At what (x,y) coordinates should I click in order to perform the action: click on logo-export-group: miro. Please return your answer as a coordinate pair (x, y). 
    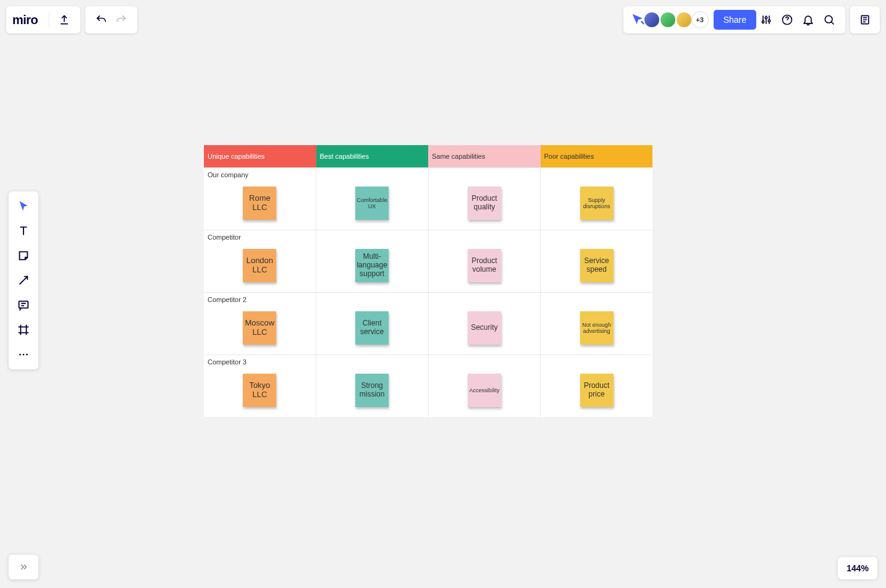
    Looking at the image, I should click on (43, 20).